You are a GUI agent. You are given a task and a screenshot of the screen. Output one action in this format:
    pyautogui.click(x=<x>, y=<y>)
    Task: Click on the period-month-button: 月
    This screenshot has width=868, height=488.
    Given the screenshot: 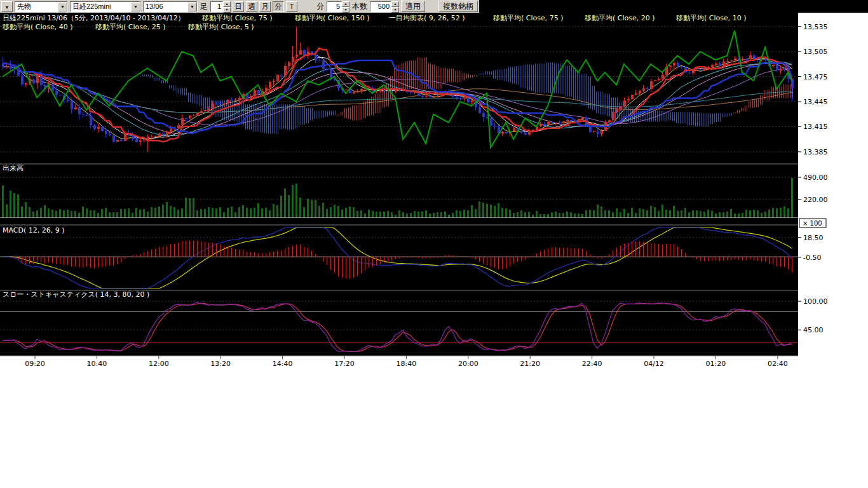 What is the action you would take?
    pyautogui.click(x=265, y=6)
    